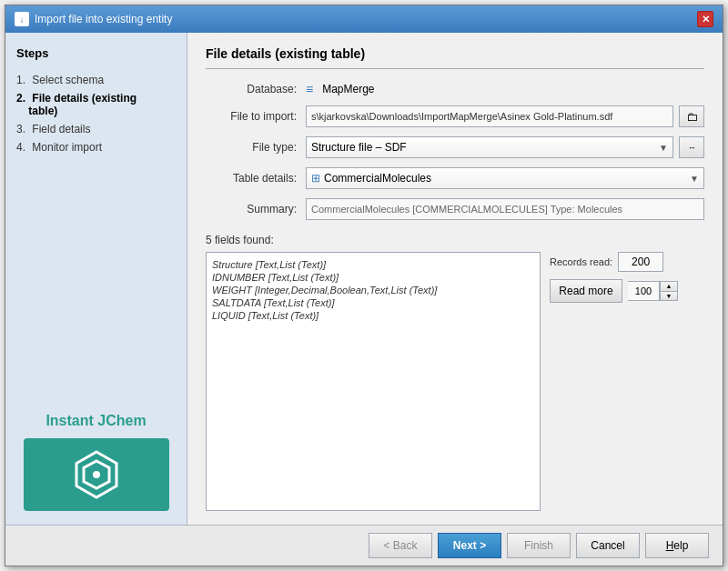 Image resolution: width=728 pixels, height=571 pixels. I want to click on browse-icon: 🗀, so click(692, 116).